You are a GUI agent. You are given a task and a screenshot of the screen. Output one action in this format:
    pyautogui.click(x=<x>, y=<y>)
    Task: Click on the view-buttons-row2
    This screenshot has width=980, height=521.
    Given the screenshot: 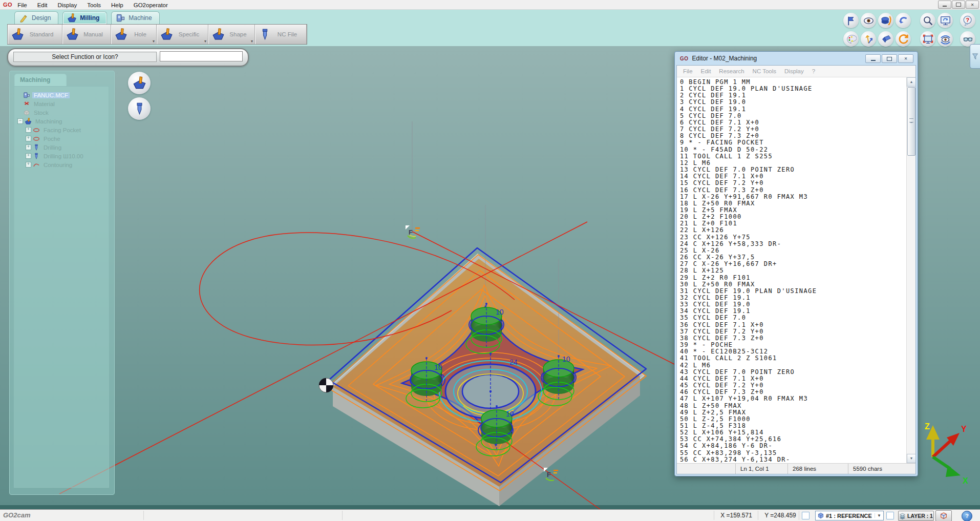 What is the action you would take?
    pyautogui.click(x=909, y=39)
    